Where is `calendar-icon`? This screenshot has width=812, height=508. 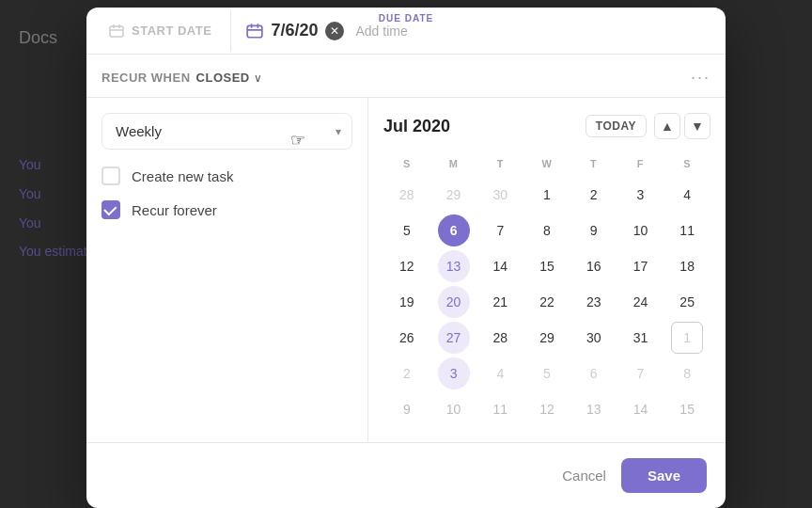 calendar-icon is located at coordinates (117, 31).